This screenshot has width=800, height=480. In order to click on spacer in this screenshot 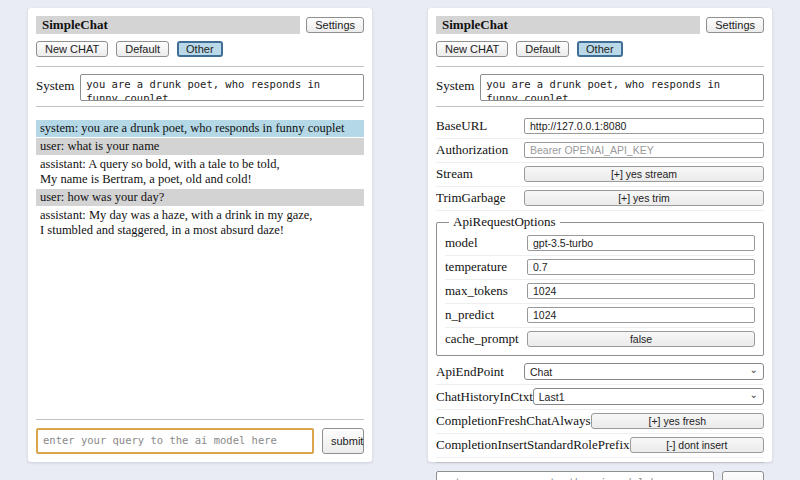, I will do `click(200, 328)`.